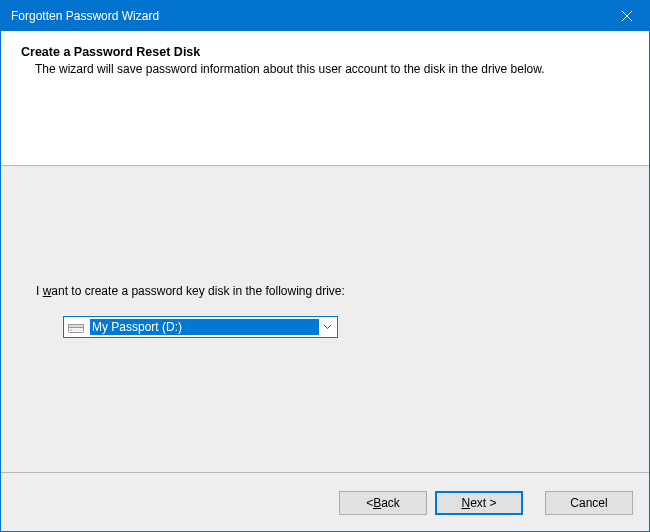  What do you see at coordinates (204, 327) in the screenshot?
I see `drive-select-value: My Passport (D:)` at bounding box center [204, 327].